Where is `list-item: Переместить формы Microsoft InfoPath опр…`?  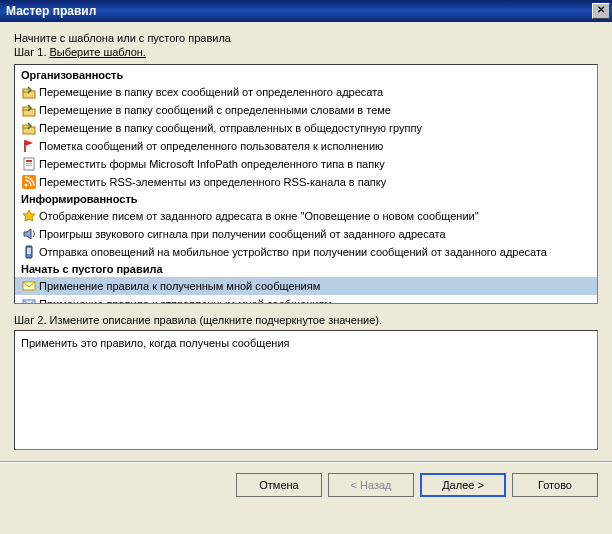
list-item: Переместить формы Microsoft InfoPath опр… is located at coordinates (306, 164).